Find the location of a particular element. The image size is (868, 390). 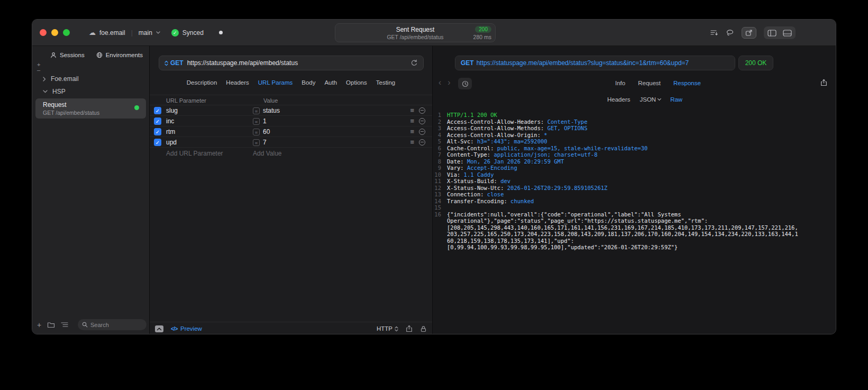

cloud-icon: ☁ is located at coordinates (92, 33).